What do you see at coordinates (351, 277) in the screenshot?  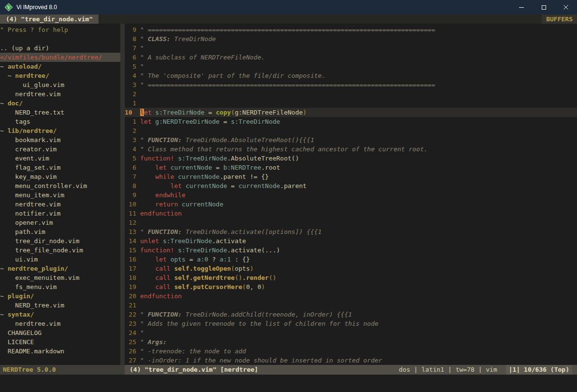 I see `code-line: 18 call self.getNerdtree().render()` at bounding box center [351, 277].